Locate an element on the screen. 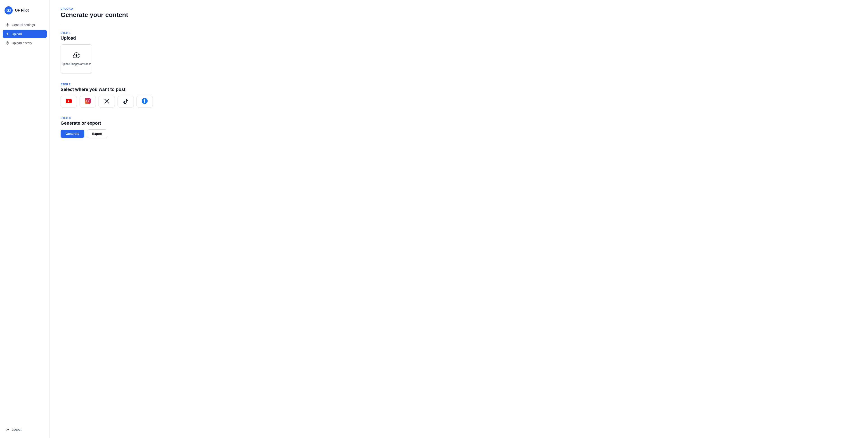 This screenshot has height=438, width=868. step-3-section: STEP 3 Generate or export Generate Expor… is located at coordinates (459, 127).